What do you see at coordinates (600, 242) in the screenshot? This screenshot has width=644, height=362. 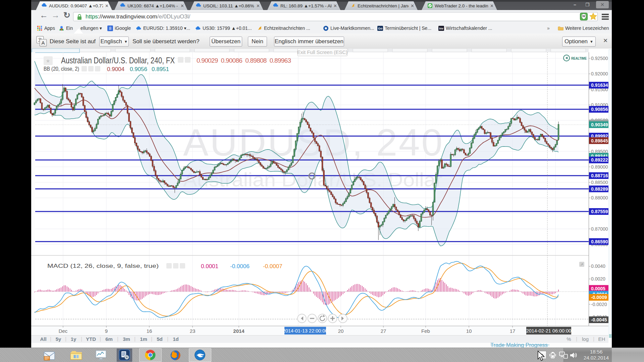 I see `svg-text: 0.86590` at bounding box center [600, 242].